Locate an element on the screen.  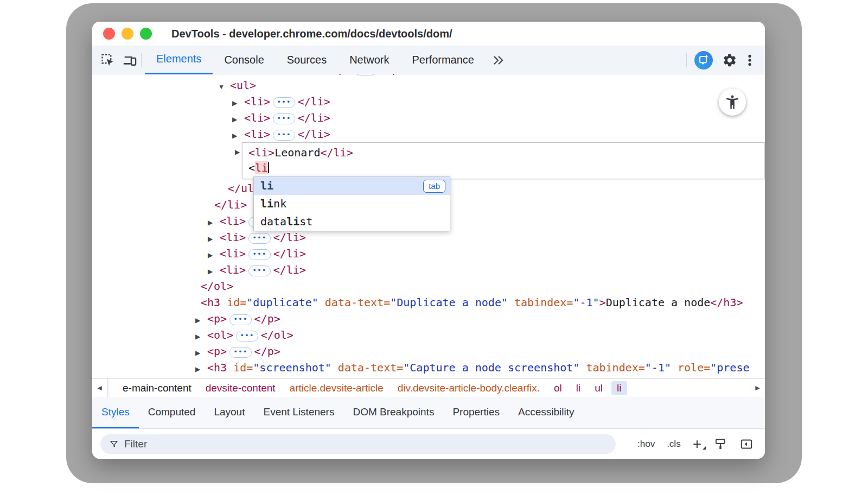
pane-tab-event-listeners: Event Listeners is located at coordinates (298, 413).